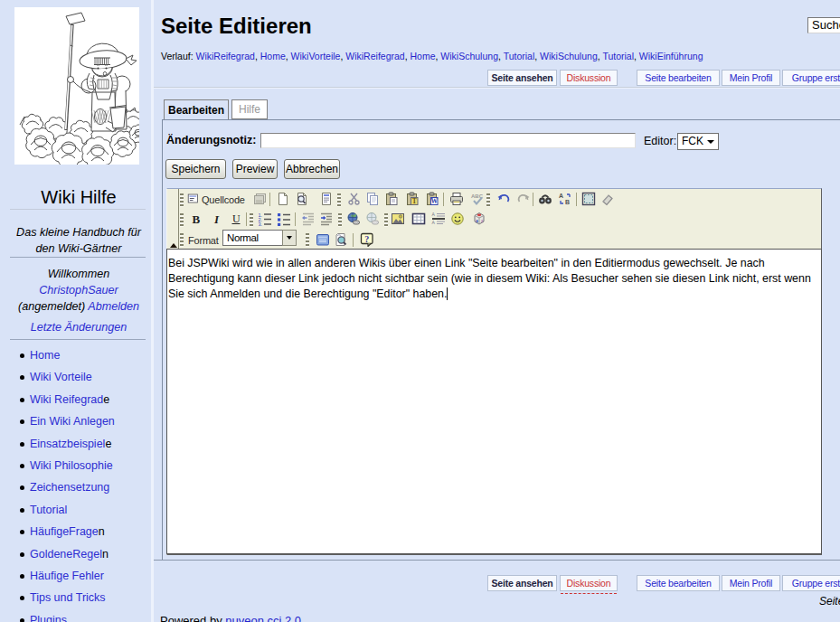  I want to click on svg-text: a, so click(477, 221).